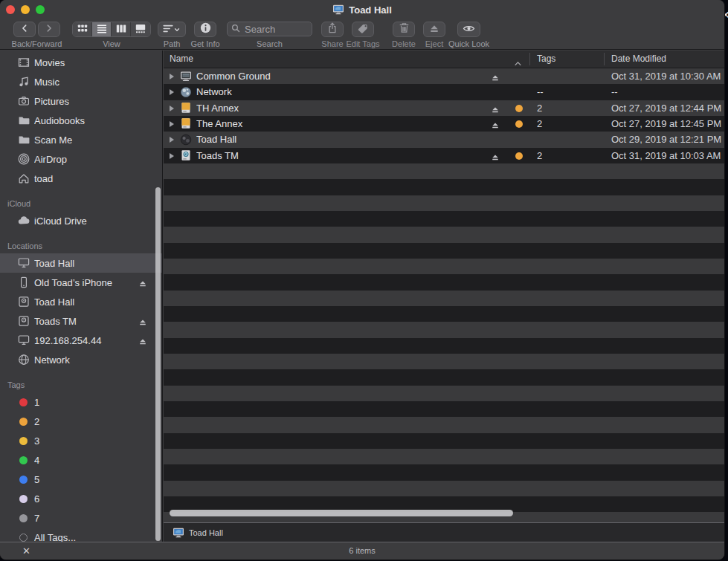 Image resolution: width=728 pixels, height=561 pixels. Describe the element at coordinates (81, 402) in the screenshot. I see `sidebar-item-1: 1` at that location.